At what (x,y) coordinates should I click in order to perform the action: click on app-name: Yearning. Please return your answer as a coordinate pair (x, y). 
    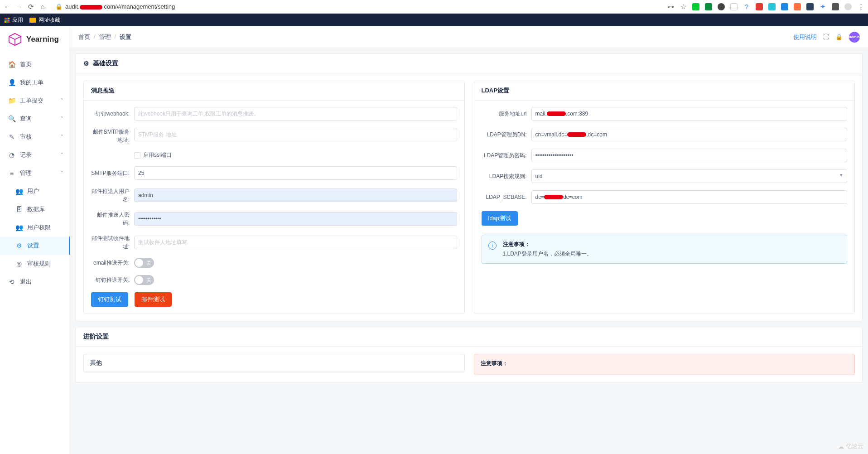
    Looking at the image, I should click on (43, 39).